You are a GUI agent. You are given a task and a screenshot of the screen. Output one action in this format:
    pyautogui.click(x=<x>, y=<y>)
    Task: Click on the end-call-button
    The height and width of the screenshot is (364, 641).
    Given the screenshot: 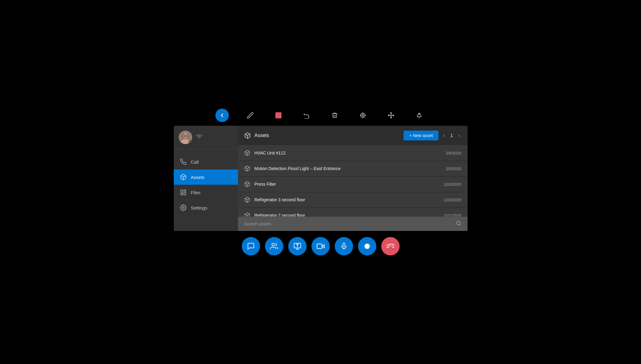 What is the action you would take?
    pyautogui.click(x=390, y=246)
    